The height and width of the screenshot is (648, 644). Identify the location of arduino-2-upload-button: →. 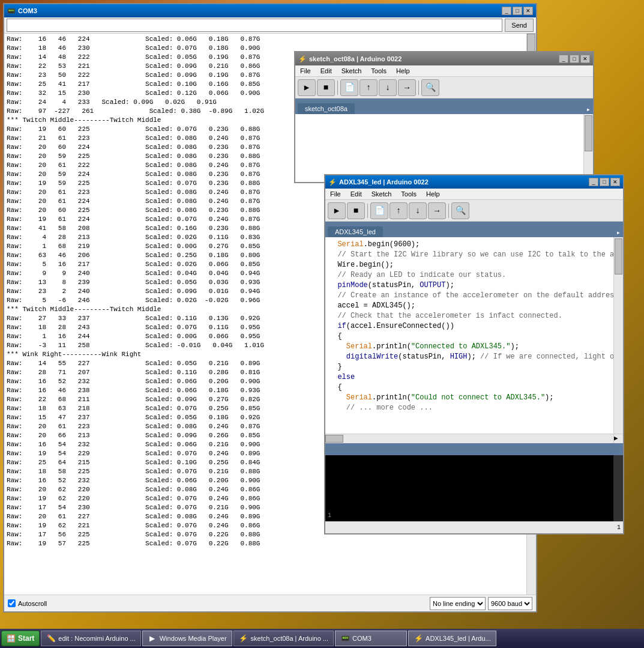
(437, 211).